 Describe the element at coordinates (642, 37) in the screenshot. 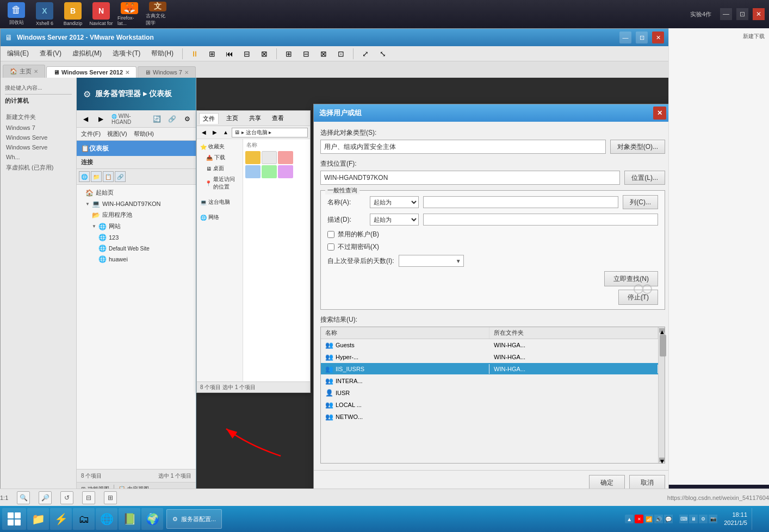

I see `vmware-restore-btn: ⊡` at that location.